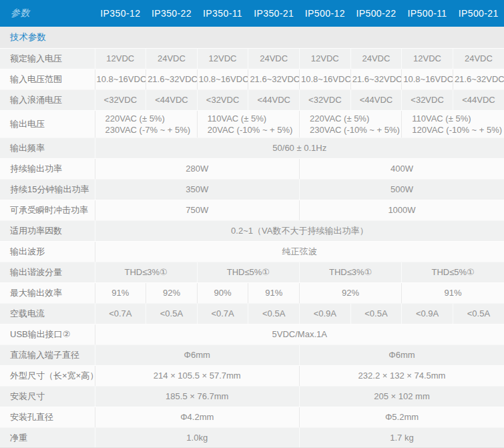 This screenshot has height=448, width=504. Describe the element at coordinates (299, 148) in the screenshot. I see `spec-value-cell: 50/60 ± 0.1Hz` at that location.